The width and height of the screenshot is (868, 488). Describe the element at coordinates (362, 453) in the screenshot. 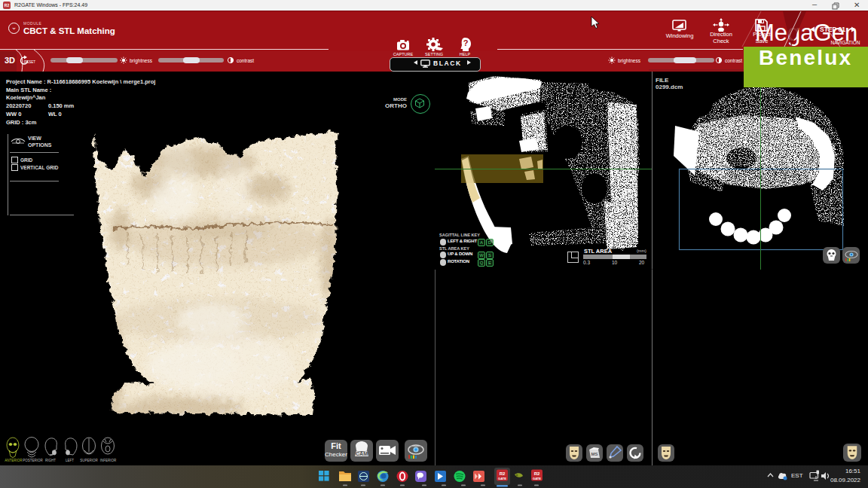

I see `svg-text: CAM` at that location.